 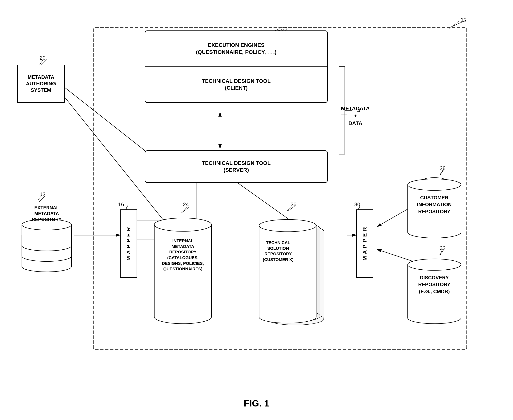 What do you see at coordinates (443, 248) in the screenshot?
I see `ref-32: 32` at bounding box center [443, 248].